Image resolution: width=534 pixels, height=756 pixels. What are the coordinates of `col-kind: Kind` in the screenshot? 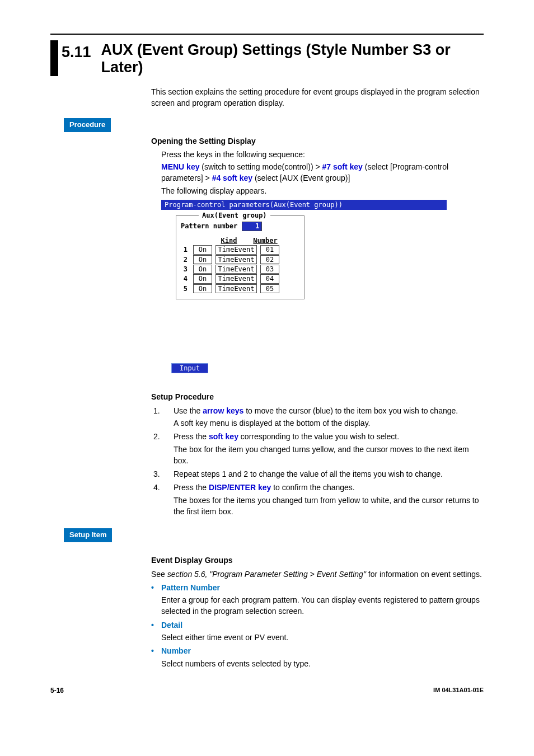 It's located at (229, 241).